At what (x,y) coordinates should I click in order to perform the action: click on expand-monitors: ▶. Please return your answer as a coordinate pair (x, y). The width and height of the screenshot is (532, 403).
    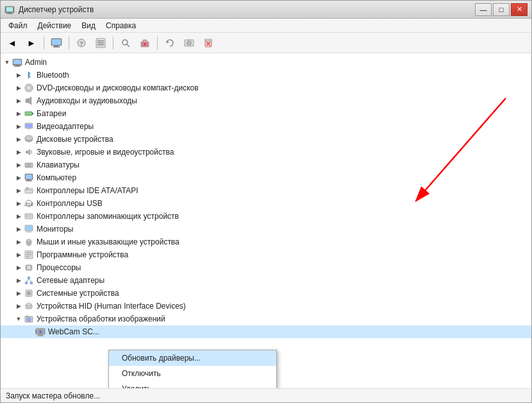
    Looking at the image, I should click on (19, 229).